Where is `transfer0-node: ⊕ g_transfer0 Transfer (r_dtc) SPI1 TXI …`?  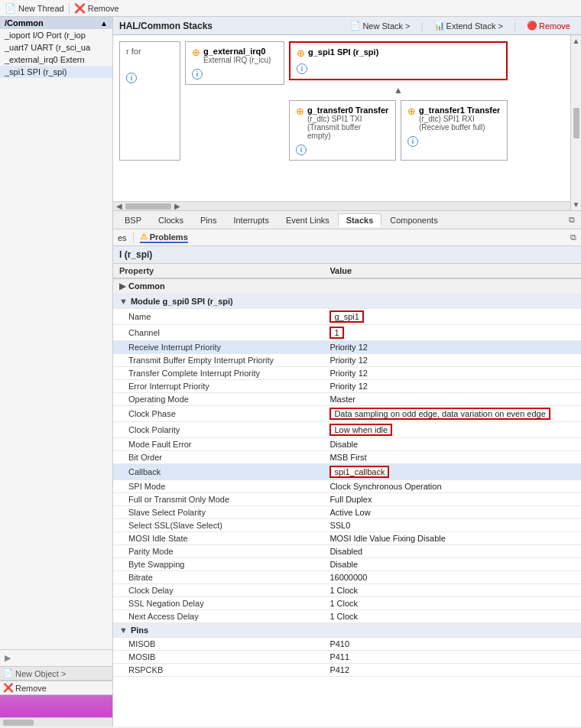 transfer0-node: ⊕ g_transfer0 Transfer (r_dtc) SPI1 TXI … is located at coordinates (342, 130).